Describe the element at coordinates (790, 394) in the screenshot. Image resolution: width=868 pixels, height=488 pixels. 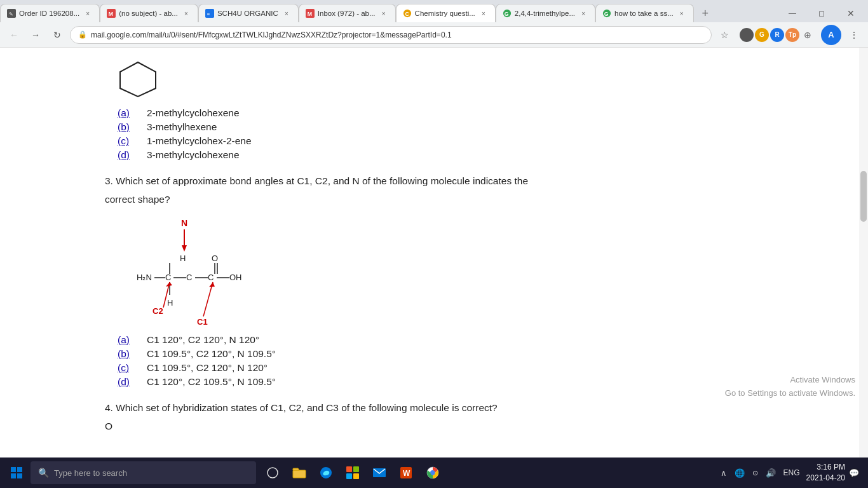
I see `activate-line2: Go to Settings to activate Windows.` at that location.